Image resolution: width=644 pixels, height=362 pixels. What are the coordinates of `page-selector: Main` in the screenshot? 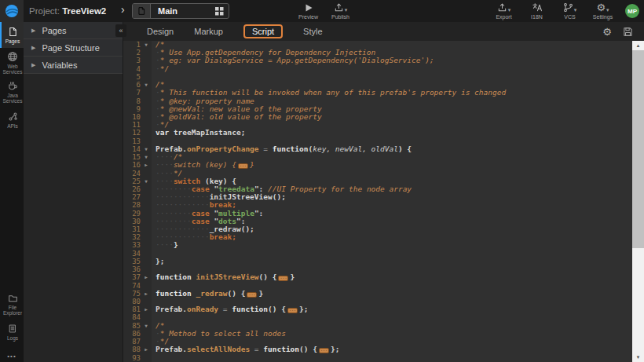 It's located at (181, 11).